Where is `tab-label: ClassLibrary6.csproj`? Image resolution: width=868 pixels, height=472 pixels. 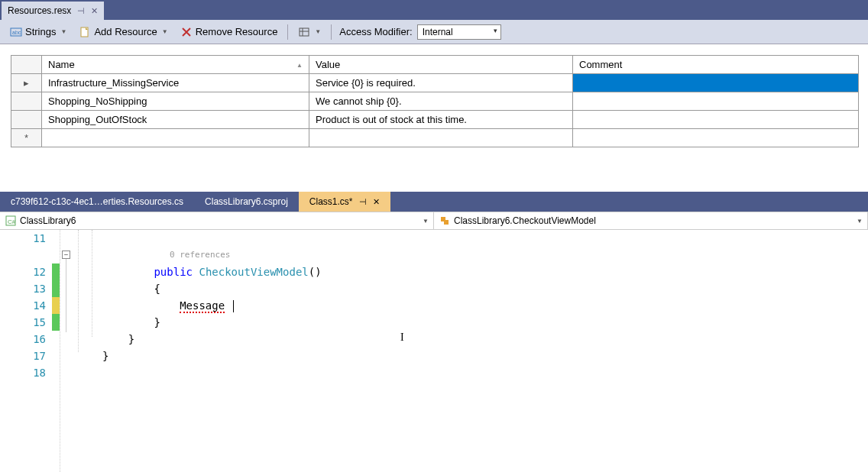
tab-label: ClassLibrary6.csproj is located at coordinates (246, 202).